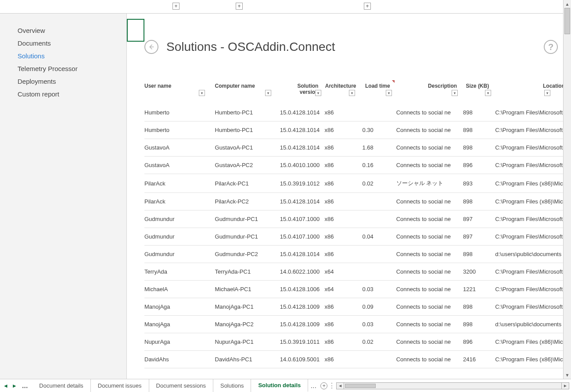 Image resolution: width=571 pixels, height=392 pixels. Describe the element at coordinates (358, 202) in the screenshot. I see `table-row: PilarAckPilarAck-PC215.0.4128.1014x86Con…` at that location.